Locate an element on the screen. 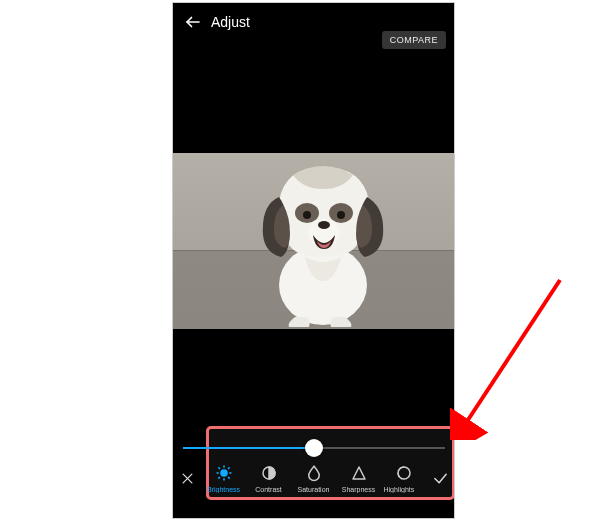 The height and width of the screenshot is (522, 600). arrow-left-icon is located at coordinates (193, 22).